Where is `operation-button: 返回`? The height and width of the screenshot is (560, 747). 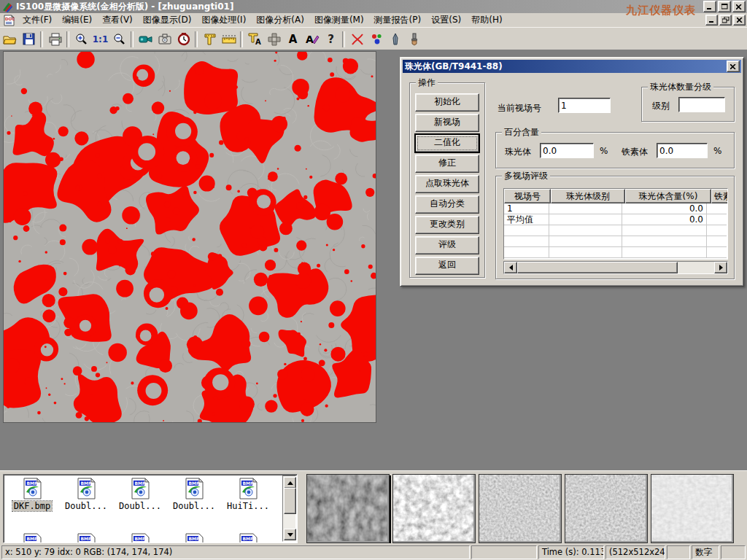 operation-button: 返回 is located at coordinates (447, 265).